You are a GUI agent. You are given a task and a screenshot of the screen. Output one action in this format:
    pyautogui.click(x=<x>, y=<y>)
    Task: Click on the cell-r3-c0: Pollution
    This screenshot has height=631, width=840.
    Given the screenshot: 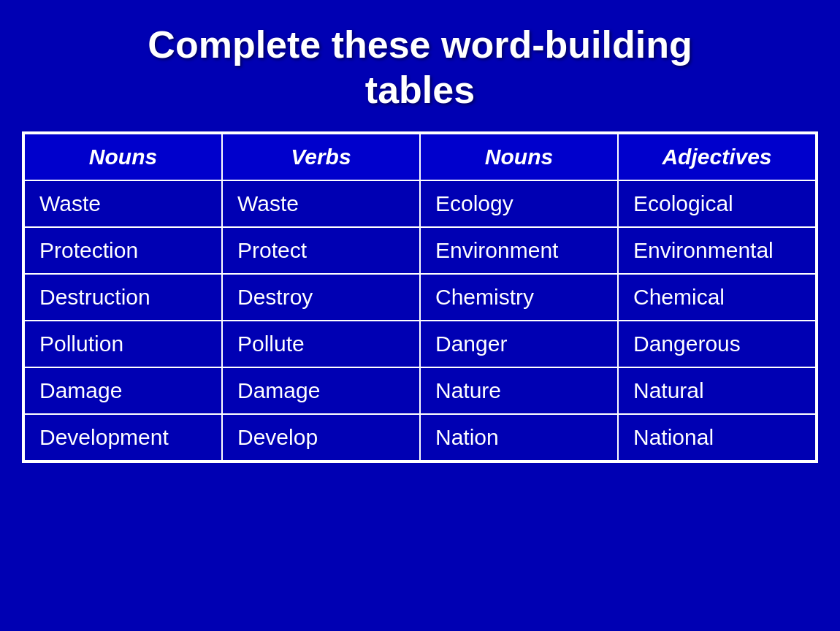 What is the action you would take?
    pyautogui.click(x=123, y=344)
    